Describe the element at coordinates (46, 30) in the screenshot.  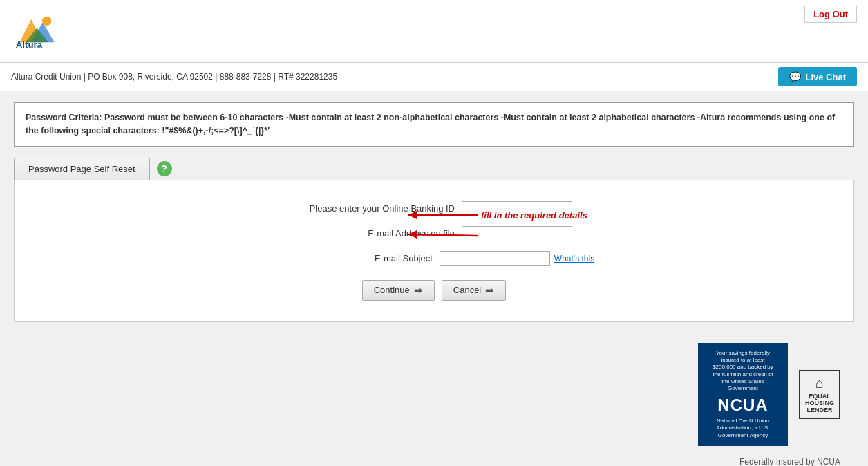
I see `logo-area: Altura CREDIT UNION` at that location.